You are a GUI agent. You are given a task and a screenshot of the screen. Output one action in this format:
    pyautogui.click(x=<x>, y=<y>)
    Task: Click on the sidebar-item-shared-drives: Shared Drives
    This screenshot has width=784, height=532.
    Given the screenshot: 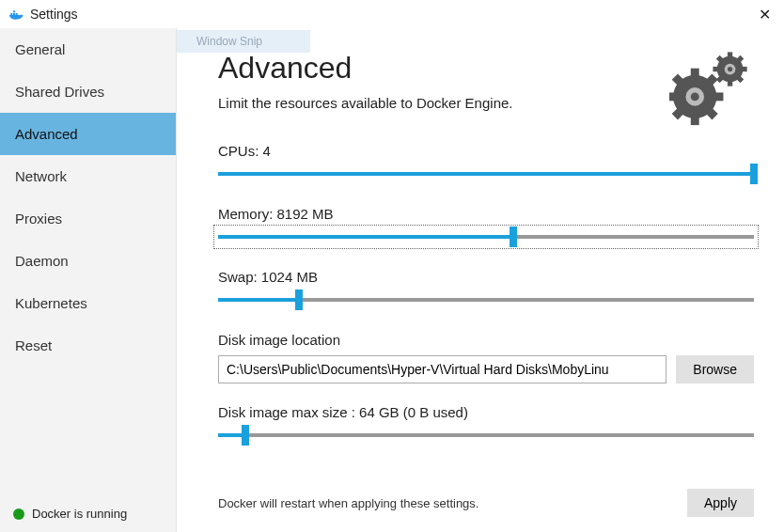 What is the action you would take?
    pyautogui.click(x=88, y=92)
    